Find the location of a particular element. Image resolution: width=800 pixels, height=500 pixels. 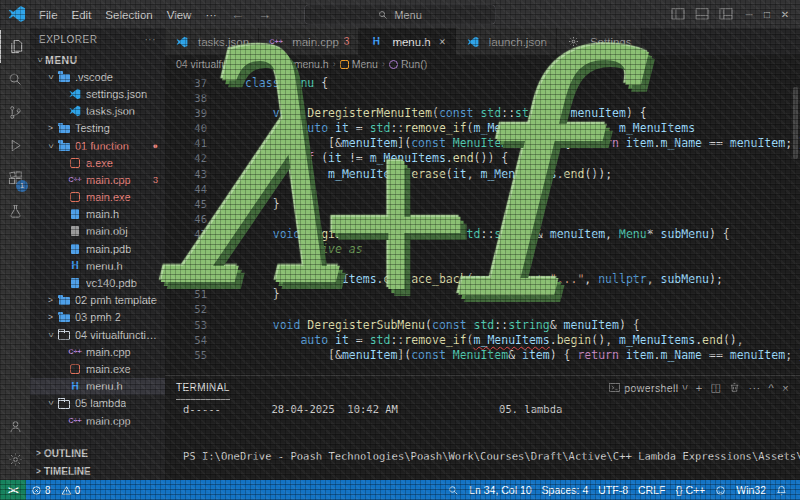

code-line: 47 void RegisterSubMenu(const std::strin… is located at coordinates (482, 234).